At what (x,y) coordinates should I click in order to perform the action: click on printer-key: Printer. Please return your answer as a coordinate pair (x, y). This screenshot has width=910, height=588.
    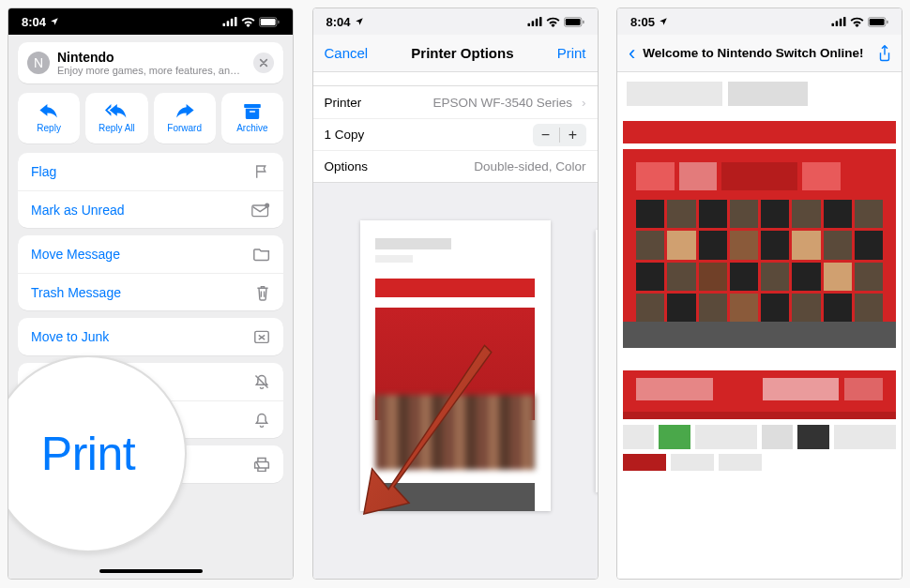
    Looking at the image, I should click on (343, 103).